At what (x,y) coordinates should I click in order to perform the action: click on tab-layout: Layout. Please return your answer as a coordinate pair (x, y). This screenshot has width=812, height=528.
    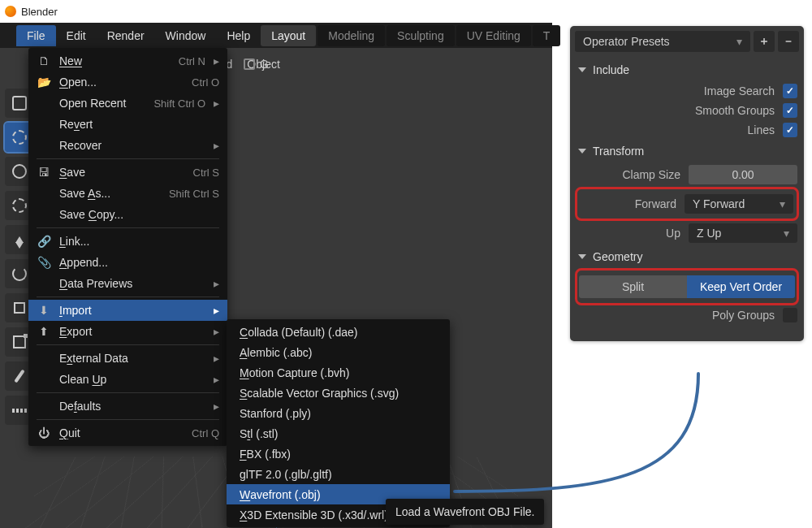
    Looking at the image, I should click on (288, 36).